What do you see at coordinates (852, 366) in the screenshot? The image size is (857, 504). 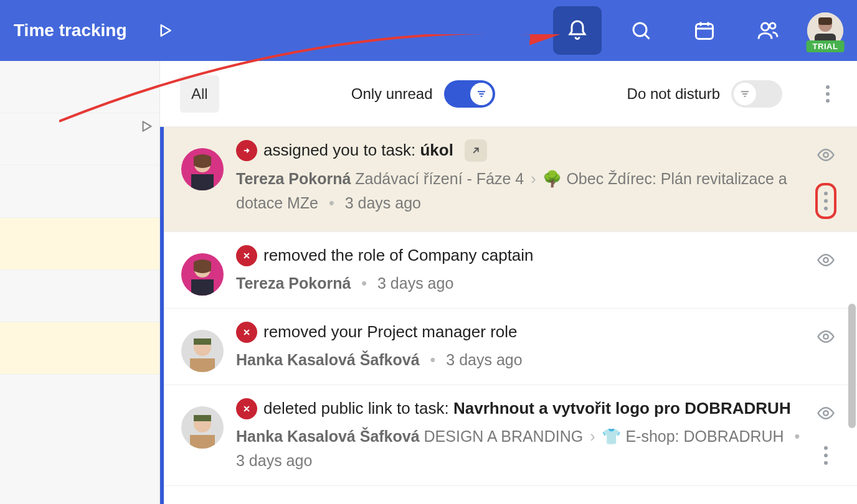 I see `scrollbar` at bounding box center [852, 366].